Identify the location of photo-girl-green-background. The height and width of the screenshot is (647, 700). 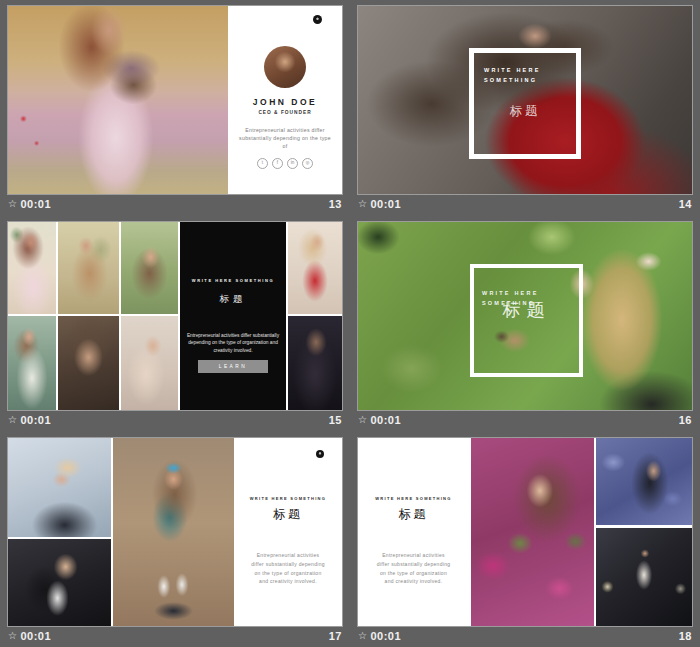
(150, 268).